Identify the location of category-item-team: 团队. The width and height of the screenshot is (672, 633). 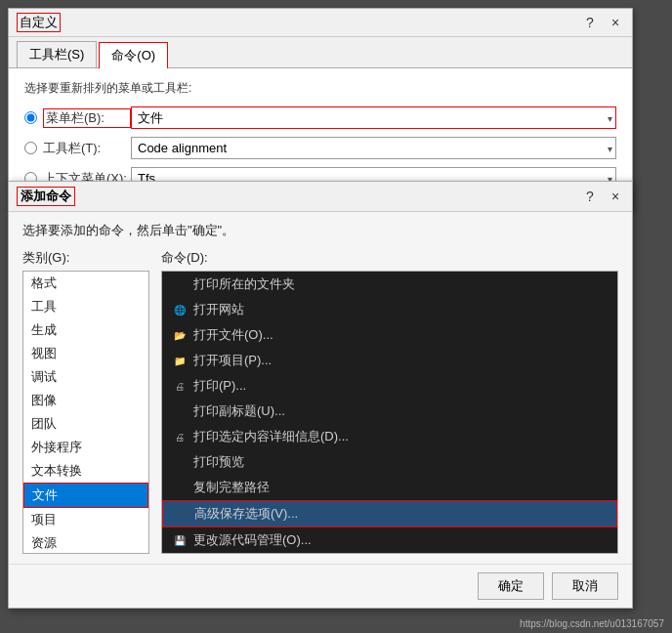
(86, 424).